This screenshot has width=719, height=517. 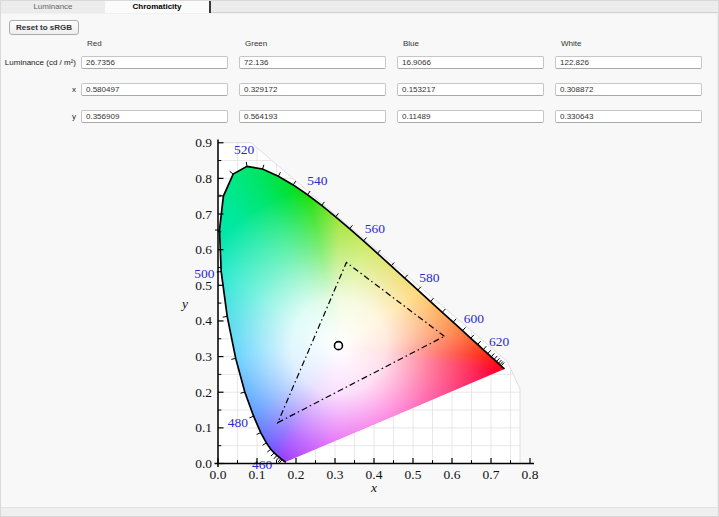 I want to click on row-label-luminance: Luminance (cd / m²), so click(x=38, y=62).